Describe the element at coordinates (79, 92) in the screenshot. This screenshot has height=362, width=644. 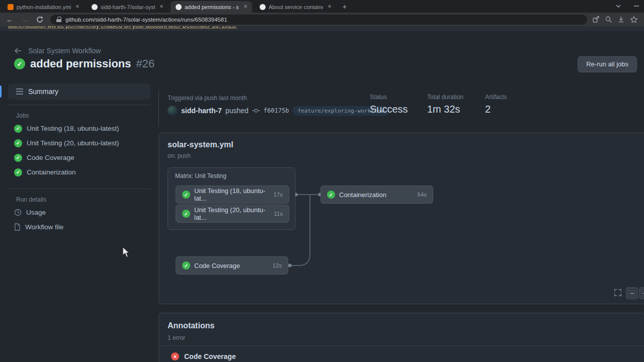
I see `sidebar-item-summary: Summary` at that location.